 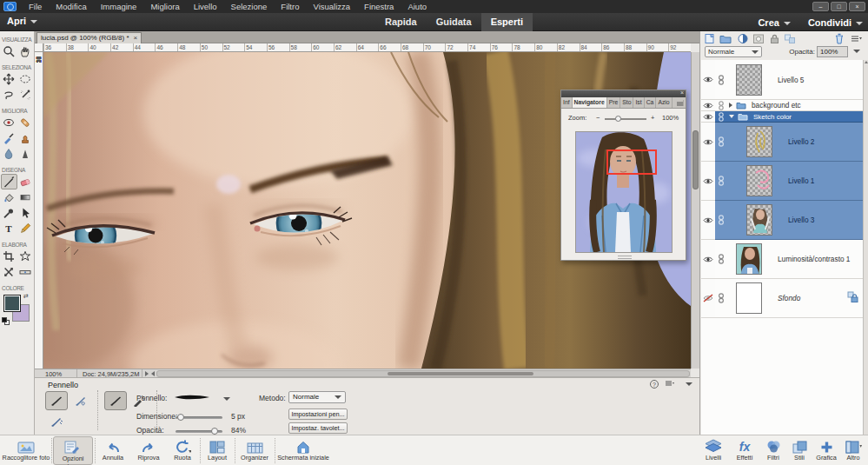 What do you see at coordinates (255, 450) in the screenshot?
I see `organizer-button: Organizer` at bounding box center [255, 450].